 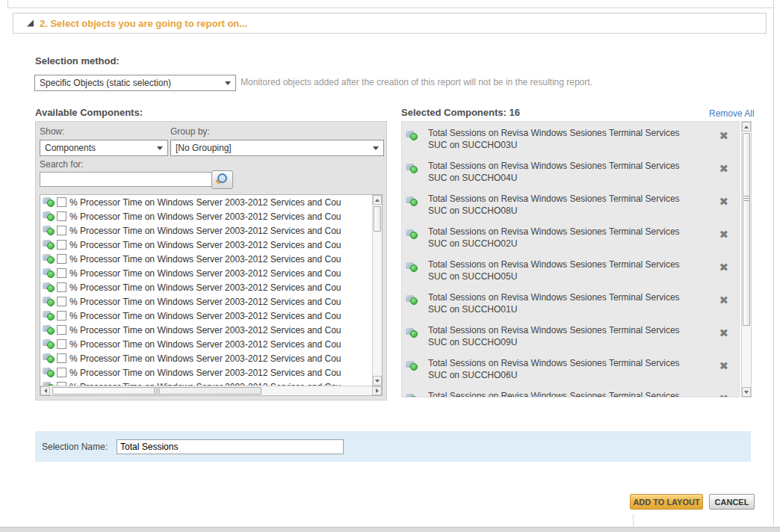 What do you see at coordinates (732, 114) in the screenshot?
I see `remove-all-link: Remove All` at bounding box center [732, 114].